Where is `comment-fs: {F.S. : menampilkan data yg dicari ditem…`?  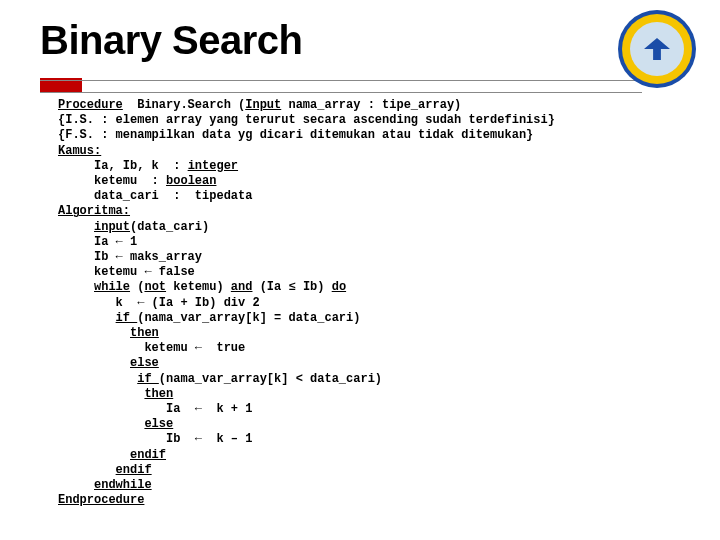
comment-fs: {F.S. : menampilkan data yg dicari ditem… is located at coordinates (296, 135).